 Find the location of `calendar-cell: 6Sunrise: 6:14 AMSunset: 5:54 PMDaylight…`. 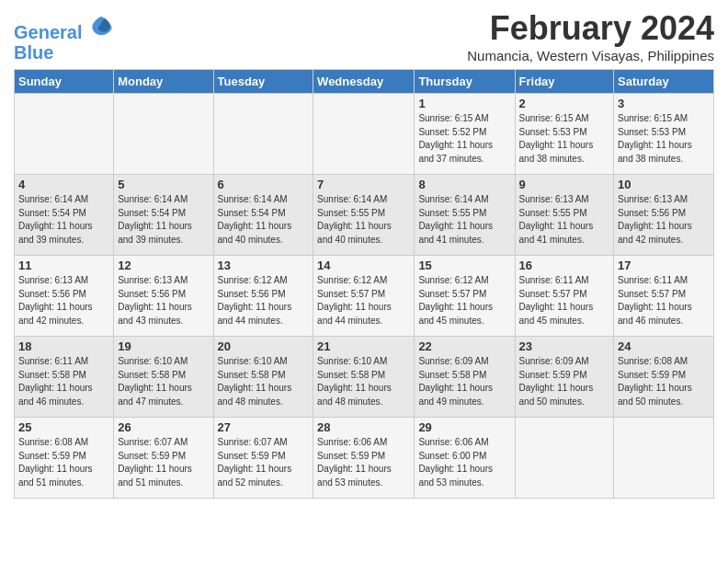

calendar-cell: 6Sunrise: 6:14 AMSunset: 5:54 PMDaylight… is located at coordinates (263, 215).